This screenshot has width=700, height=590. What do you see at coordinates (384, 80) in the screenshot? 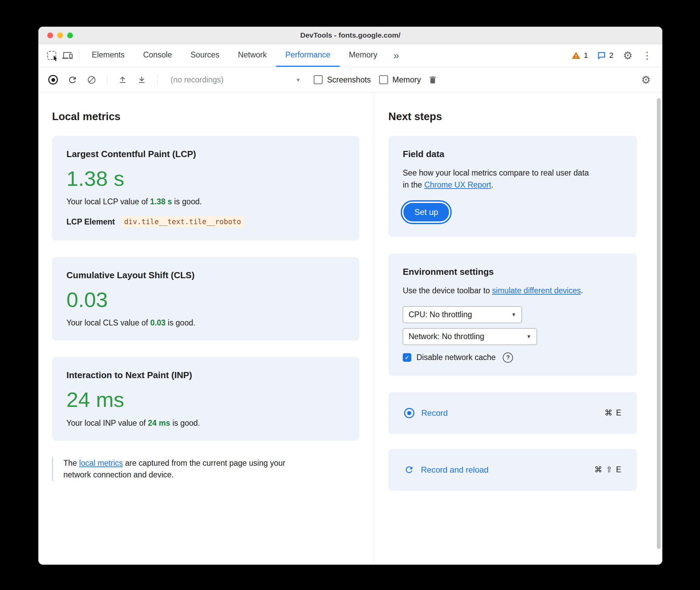
I see `memory-checkbox` at bounding box center [384, 80].